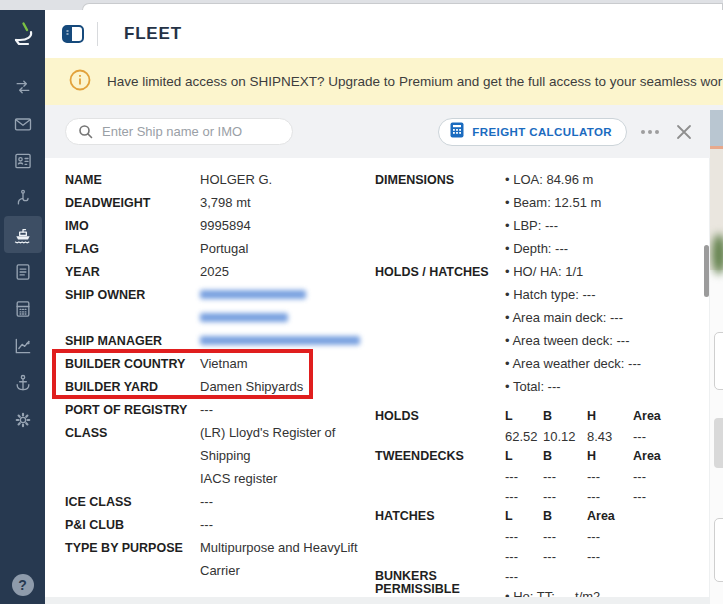  Describe the element at coordinates (384, 132) in the screenshot. I see `toolbar: FREIGHT CALCULATOR` at that location.